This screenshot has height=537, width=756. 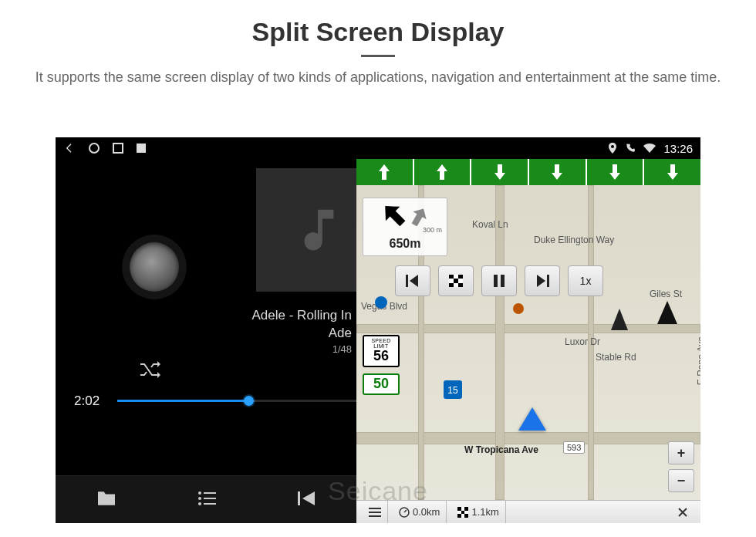 What do you see at coordinates (208, 500) in the screenshot?
I see `playlist-icon` at bounding box center [208, 500].